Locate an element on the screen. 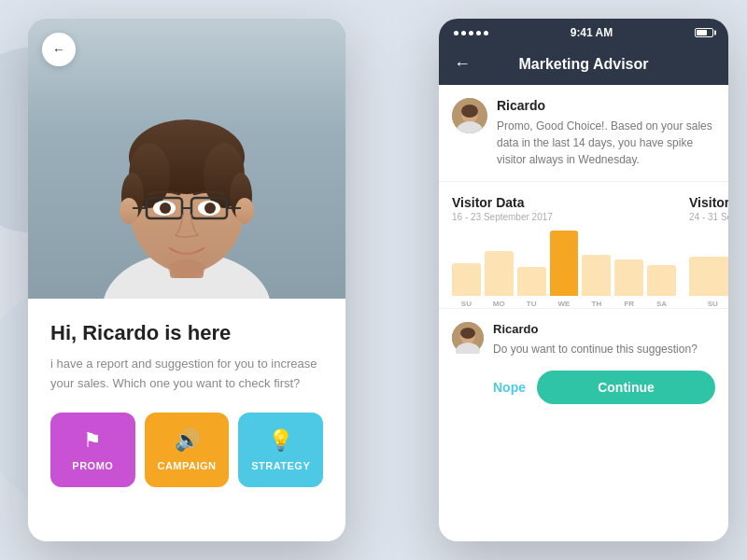 This screenshot has height=560, width=747. chart-1-title: Visitor Data is located at coordinates (564, 203).